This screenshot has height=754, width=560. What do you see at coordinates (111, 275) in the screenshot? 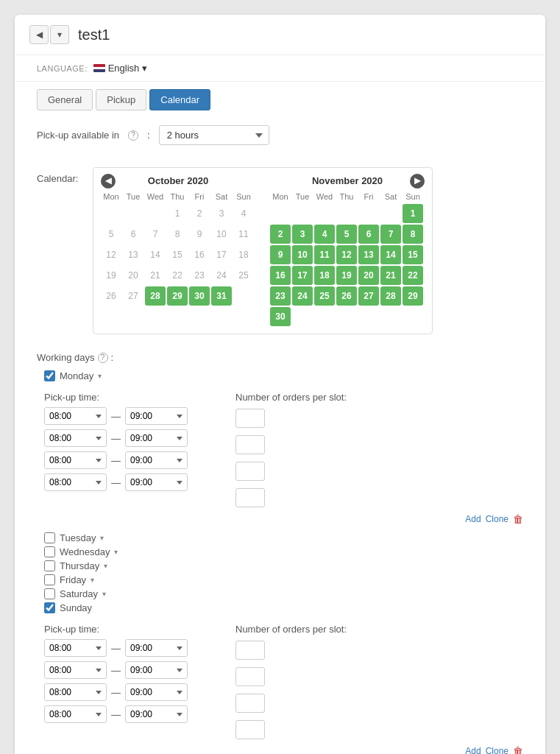
I see `oct-day-19: 19` at bounding box center [111, 275].